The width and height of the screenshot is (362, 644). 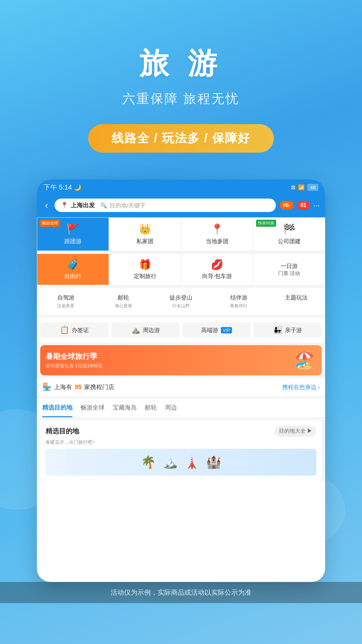 What do you see at coordinates (301, 387) in the screenshot?
I see `store-link: 携程在您身边 ›` at bounding box center [301, 387].